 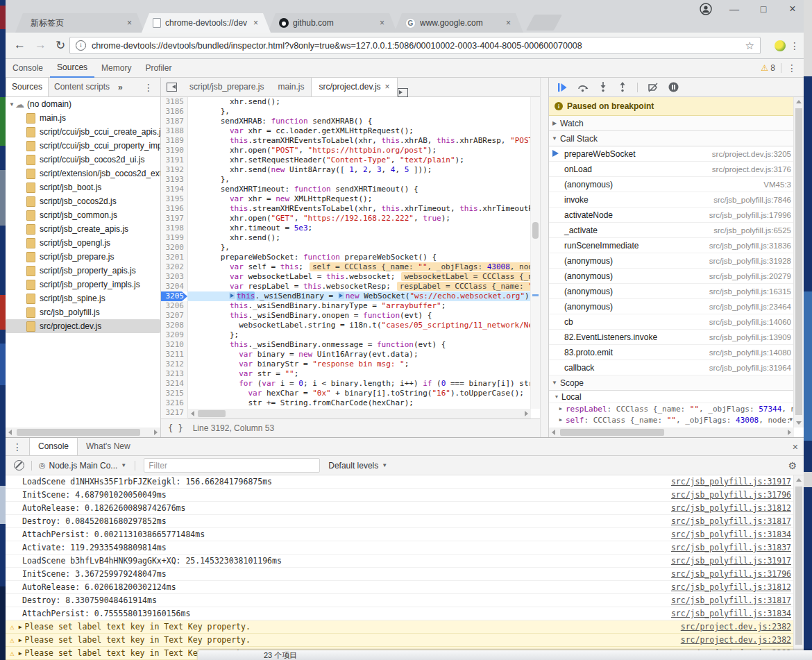 What do you see at coordinates (60, 46) in the screenshot?
I see `reload-button: ↻` at bounding box center [60, 46].